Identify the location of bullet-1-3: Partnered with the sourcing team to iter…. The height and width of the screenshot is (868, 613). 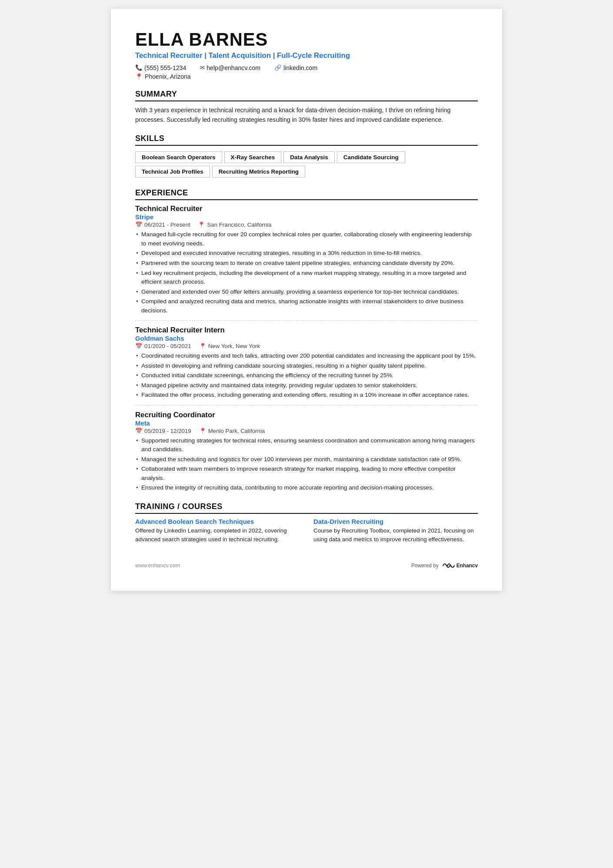
(306, 264).